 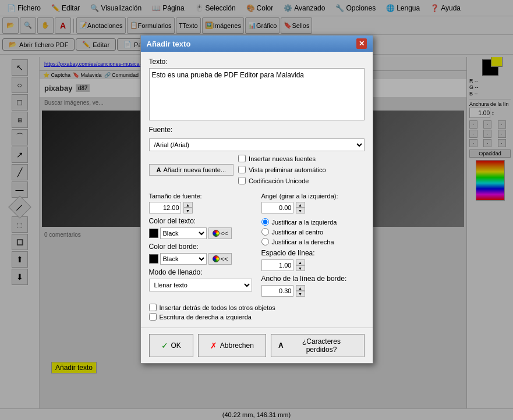 I want to click on text-color-picker-btn: <<, so click(x=220, y=233).